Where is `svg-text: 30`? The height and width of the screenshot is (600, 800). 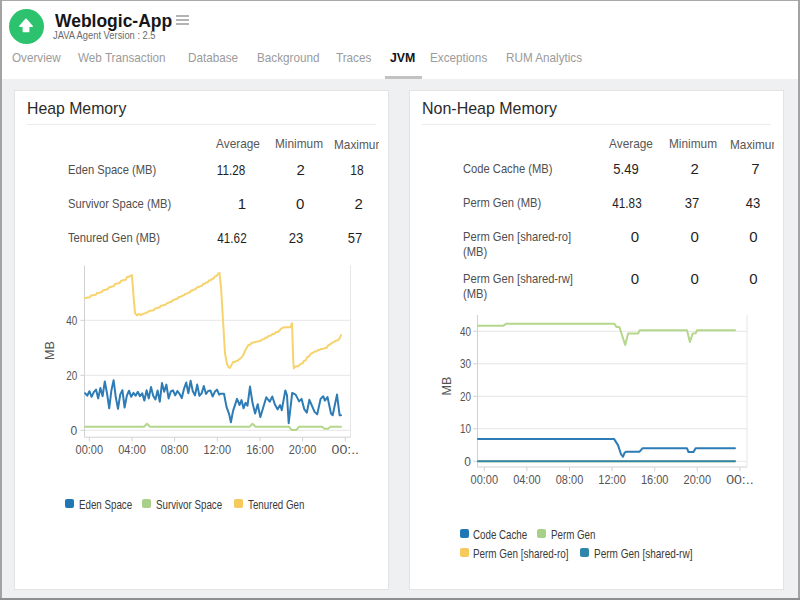 svg-text: 30 is located at coordinates (466, 364).